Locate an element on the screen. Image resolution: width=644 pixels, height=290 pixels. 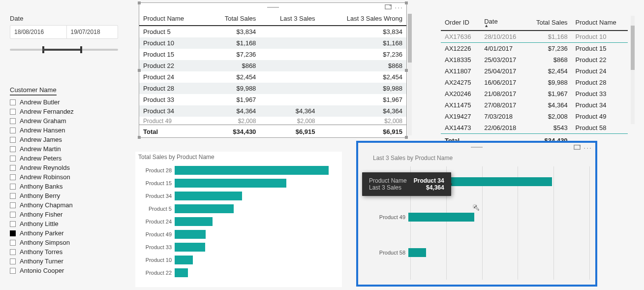
table-row: Product 15$7,236$7,236 is located at coordinates (273, 54).